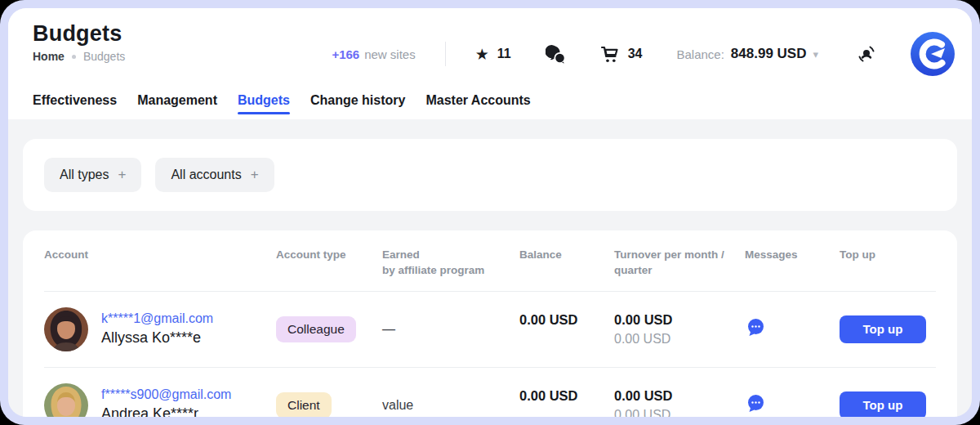 This screenshot has width=980, height=425. Describe the element at coordinates (888, 255) in the screenshot. I see `col-top-up: Top up` at that location.